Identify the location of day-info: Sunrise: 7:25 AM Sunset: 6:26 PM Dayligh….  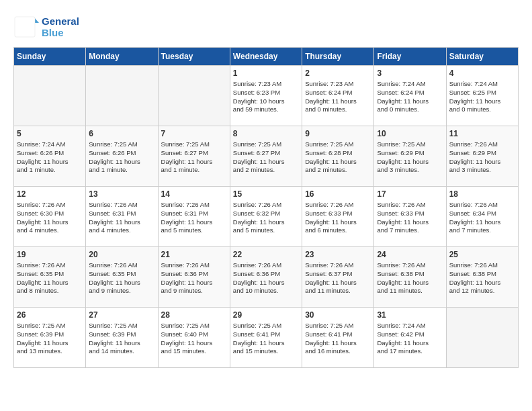
(122, 157).